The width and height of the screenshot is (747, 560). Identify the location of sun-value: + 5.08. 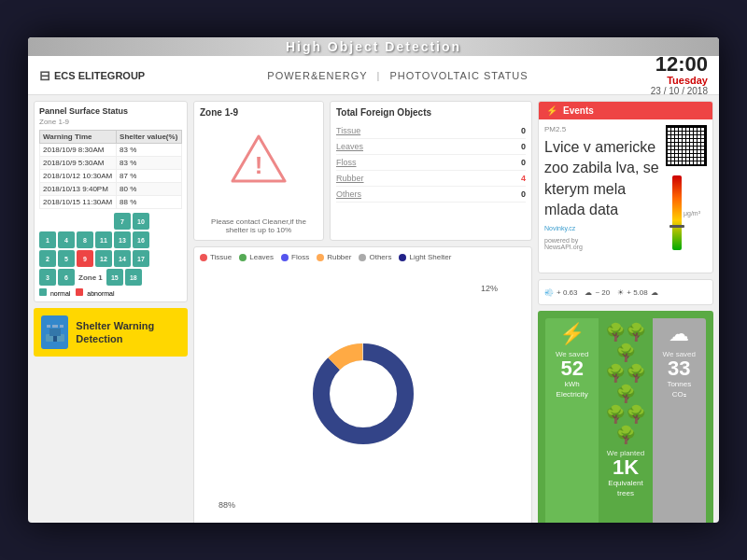
(637, 293).